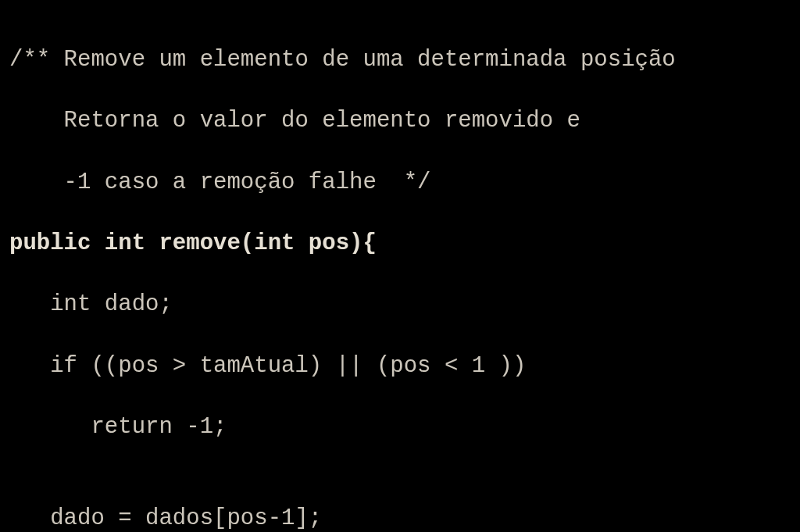  Describe the element at coordinates (400, 517) in the screenshot. I see `code-line: dado = dados[pos-1];` at that location.